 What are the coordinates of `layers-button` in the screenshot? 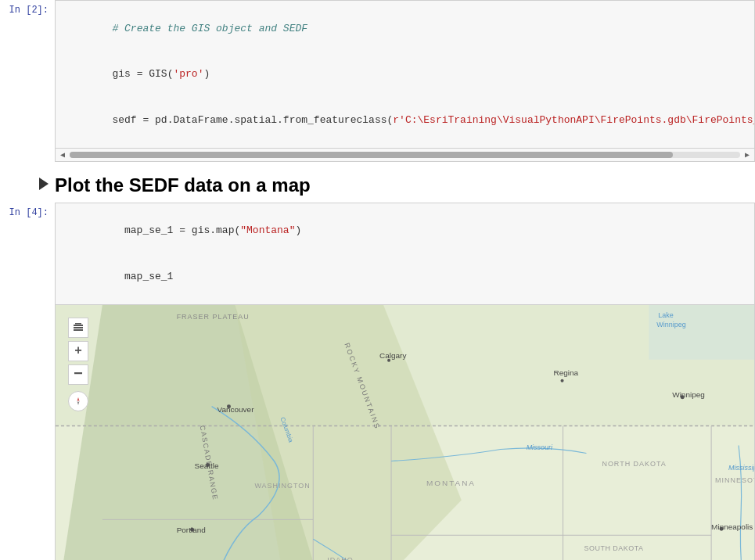 It's located at (78, 328).